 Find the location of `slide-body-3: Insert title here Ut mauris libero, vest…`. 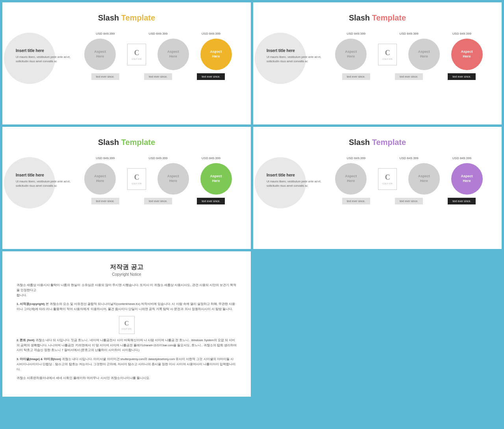

slide-body-3: Insert title here Ut mauris libero, vest… is located at coordinates (127, 180).